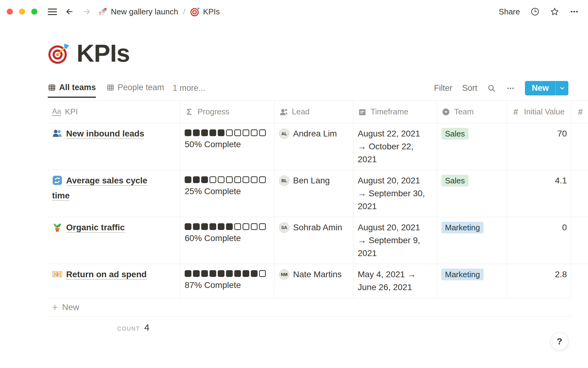 The width and height of the screenshot is (588, 368). I want to click on timeframe-cell: May 4, 2021 →June 26, 2021, so click(395, 281).